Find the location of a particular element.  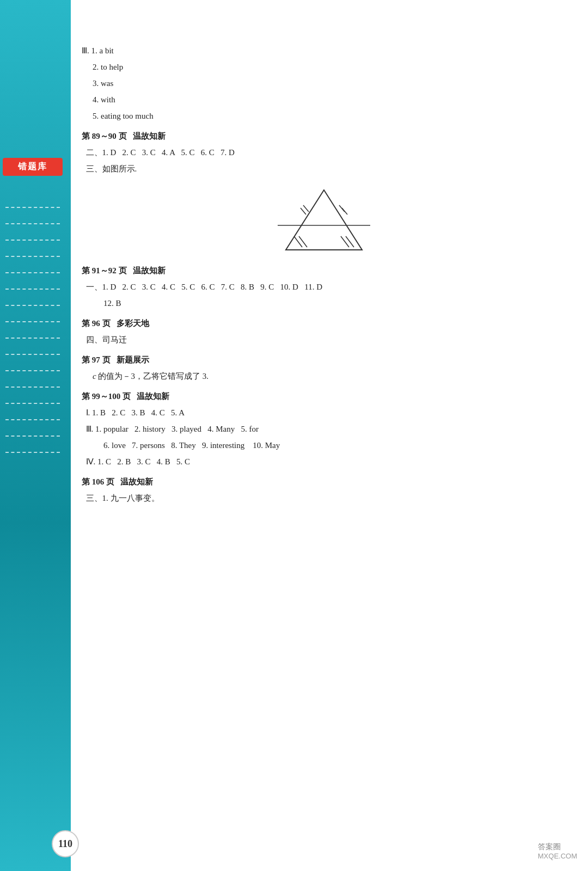

watermark-line2: MXQE.COM is located at coordinates (558, 856).